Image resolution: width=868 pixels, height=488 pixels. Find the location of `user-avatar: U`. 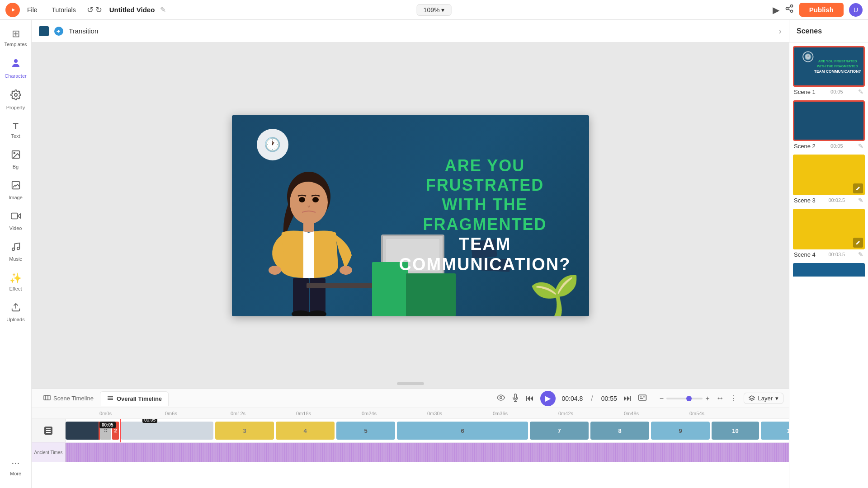

user-avatar: U is located at coordinates (856, 10).